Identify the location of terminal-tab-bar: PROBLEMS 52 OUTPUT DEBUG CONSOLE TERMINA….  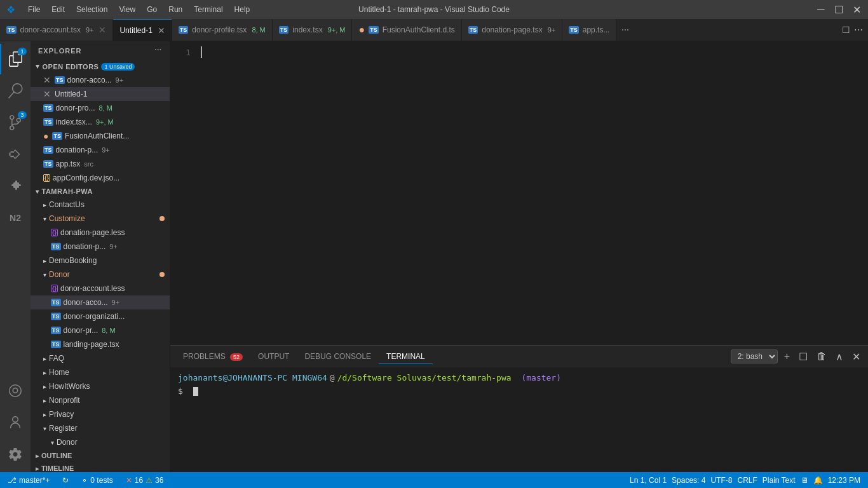
(519, 357).